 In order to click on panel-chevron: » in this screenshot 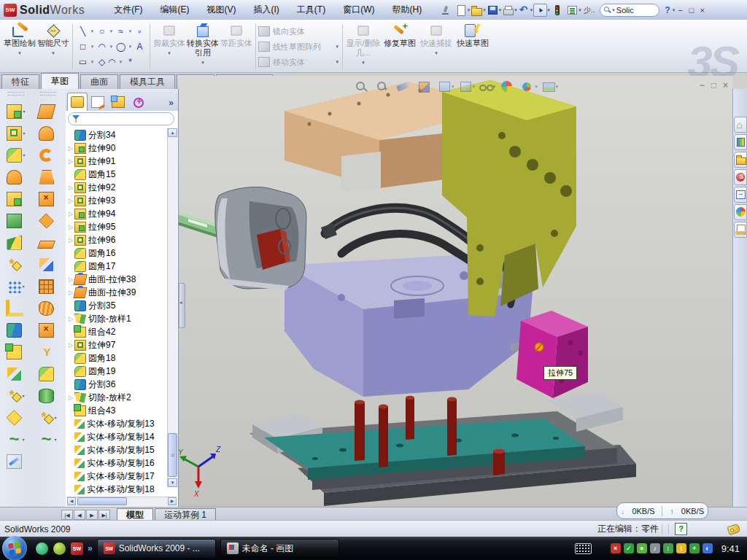, I will do `click(172, 104)`.